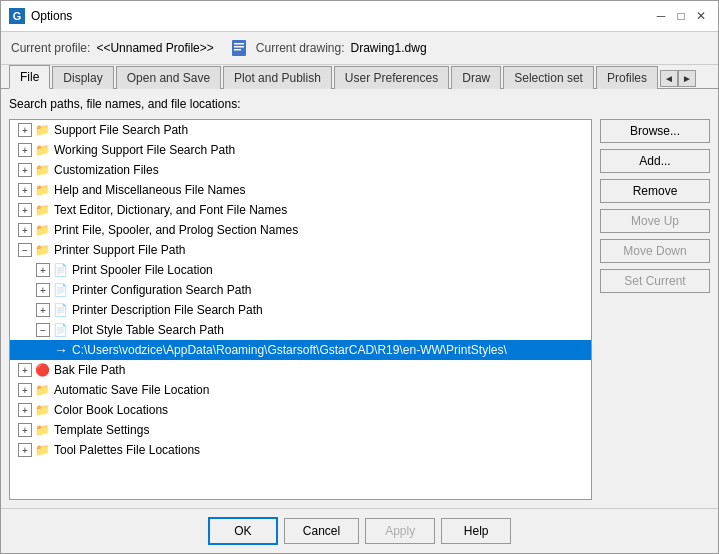  Describe the element at coordinates (476, 78) in the screenshot. I see `tab-draw: Draw` at that location.